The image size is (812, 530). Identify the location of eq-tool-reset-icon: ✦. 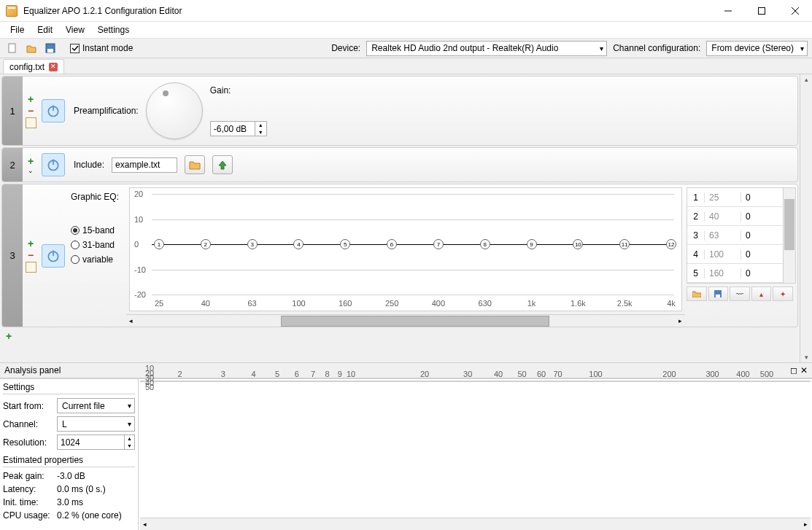
(783, 294).